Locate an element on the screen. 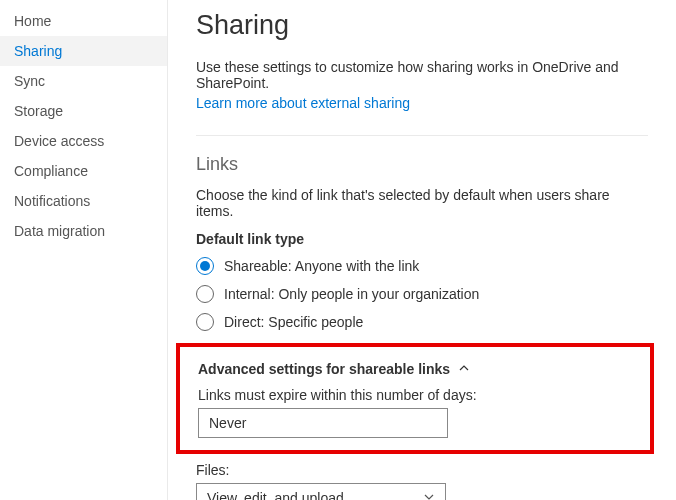 This screenshot has height=500, width=676. page-title: Sharing is located at coordinates (422, 26).